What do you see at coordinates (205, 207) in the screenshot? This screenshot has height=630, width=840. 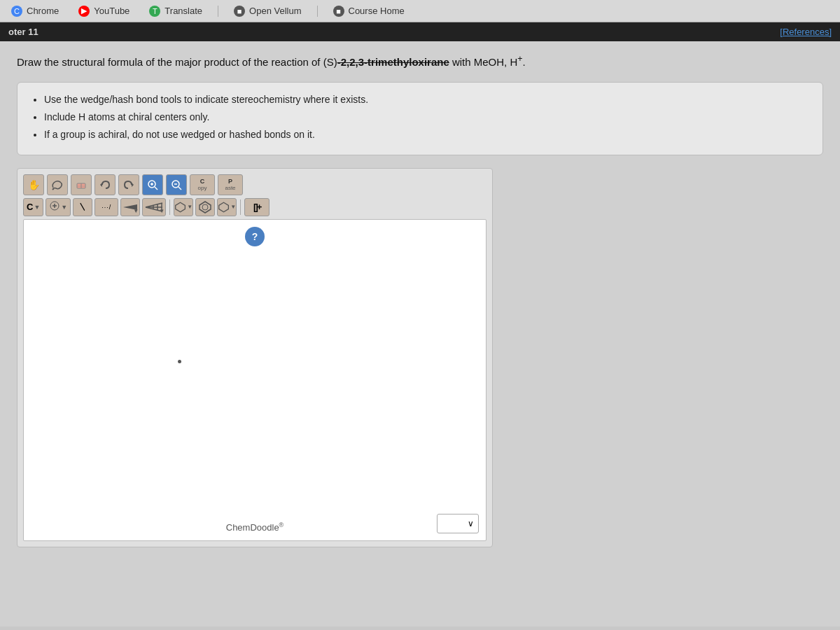 I see `ring-aromatic-btn` at bounding box center [205, 207].